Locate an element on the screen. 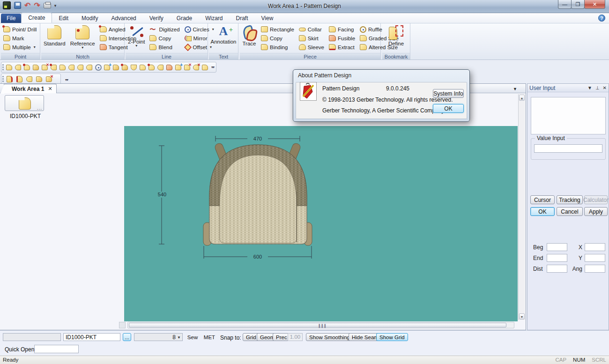  two-point-line-button: 2-Point▾ is located at coordinates (136, 38).